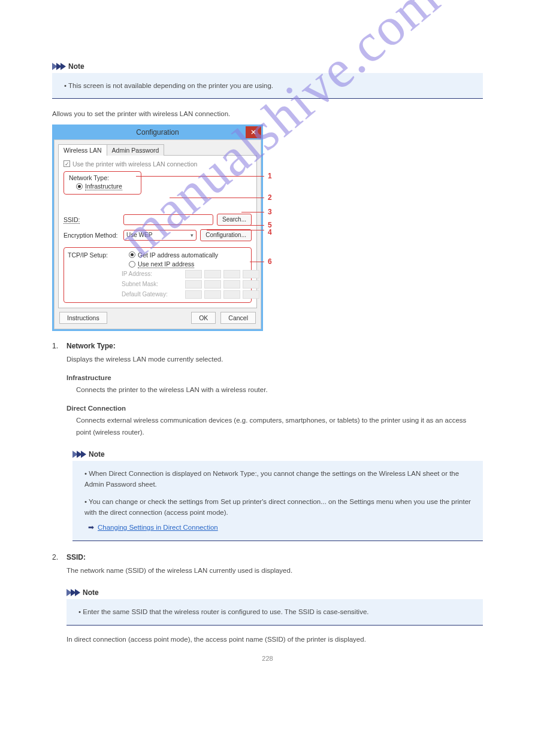 The width and height of the screenshot is (535, 756). Describe the element at coordinates (58, 346) in the screenshot. I see `item-1-number: 1.` at that location.